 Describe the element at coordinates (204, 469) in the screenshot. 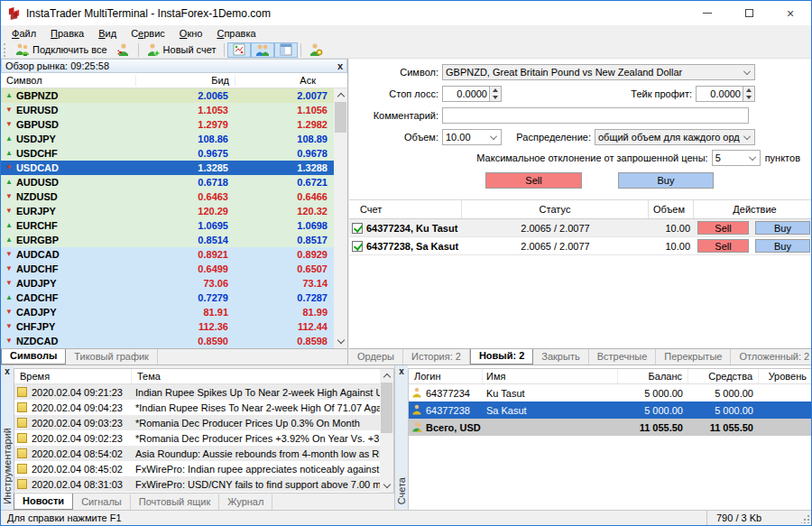

I see `news-row: 2020.02.04 08:45:02FxWirePro: Indian rup…` at that location.